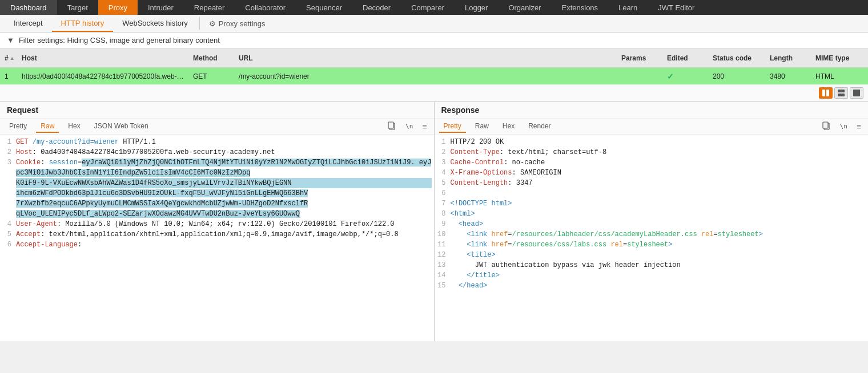 The height and width of the screenshot is (373, 868). Describe the element at coordinates (377, 7) in the screenshot. I see `nav-decoder: Decoder` at that location.